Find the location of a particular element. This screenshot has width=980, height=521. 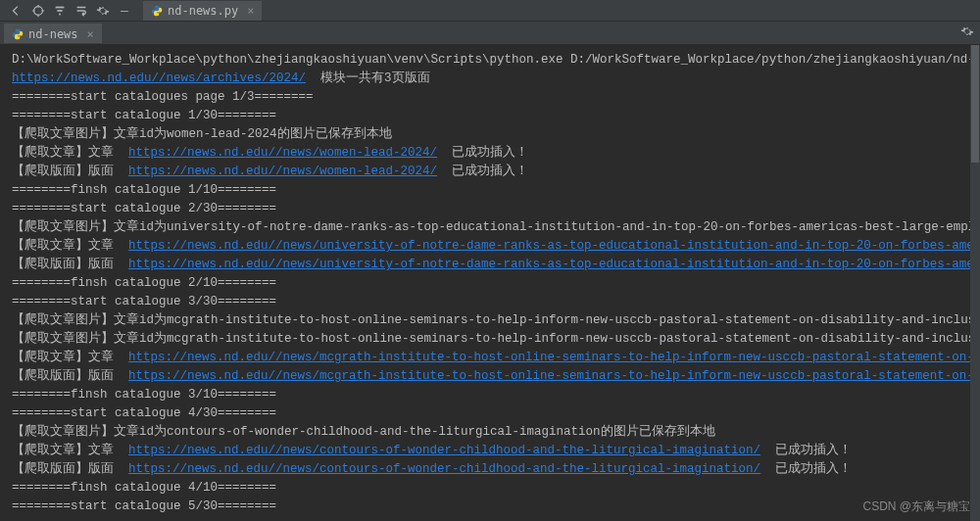

filter-icon is located at coordinates (60, 11).